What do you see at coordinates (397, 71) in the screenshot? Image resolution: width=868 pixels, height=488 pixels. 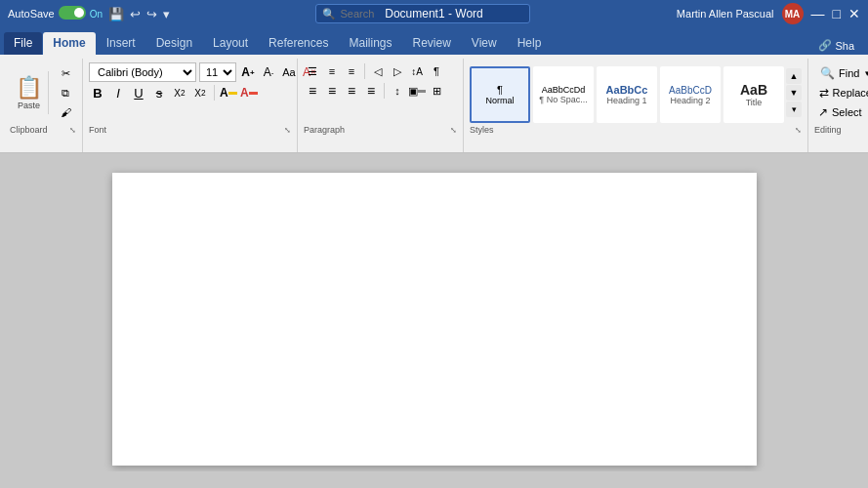 I see `increase-indent-button: ▷` at bounding box center [397, 71].